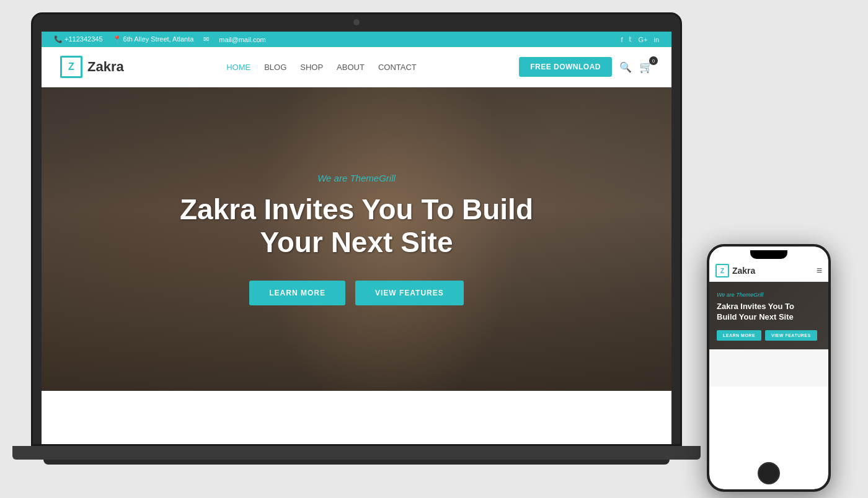  Describe the element at coordinates (769, 312) in the screenshot. I see `phone-hero-title: Zakra Invites You To Build Your Next Sit…` at that location.